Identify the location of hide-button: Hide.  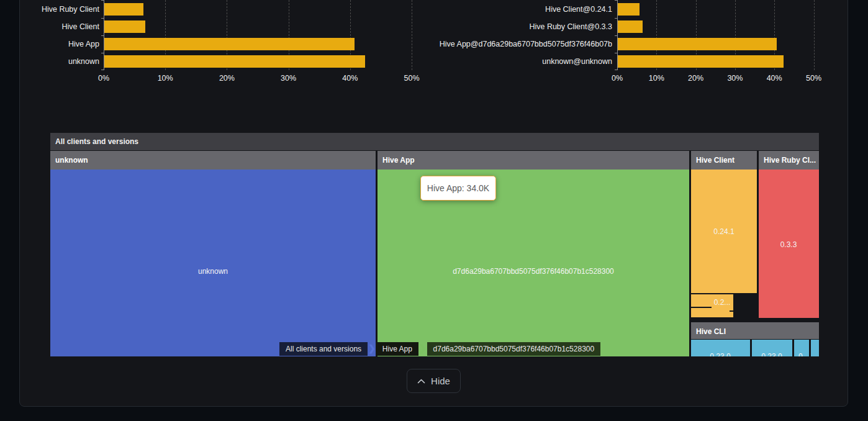
(433, 381).